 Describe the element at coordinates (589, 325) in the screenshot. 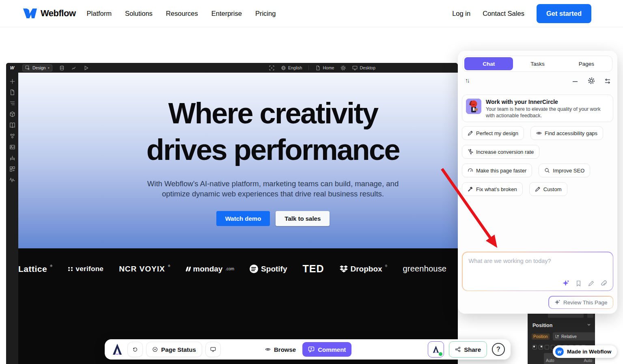

I see `section-collapse-chevron-icon` at that location.